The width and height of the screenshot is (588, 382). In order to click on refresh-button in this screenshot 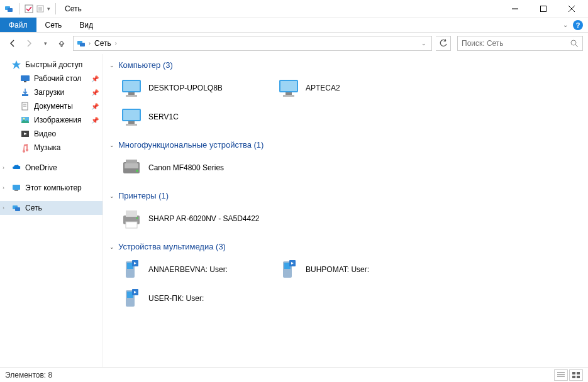, I will do `click(443, 43)`.